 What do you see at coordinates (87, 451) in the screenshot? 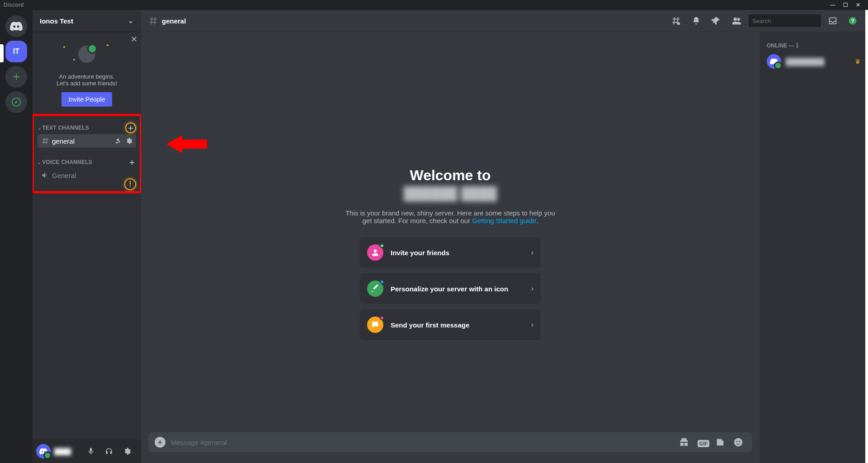
I see `user-panel: ████` at bounding box center [87, 451].